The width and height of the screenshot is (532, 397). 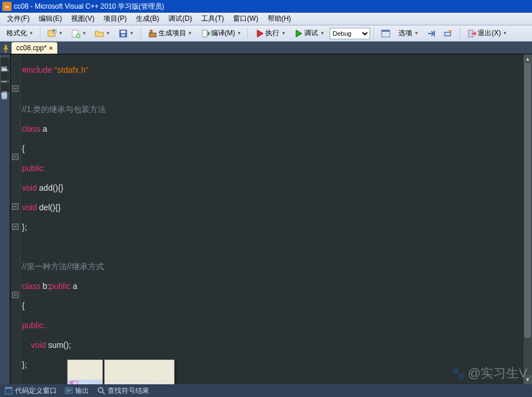 What do you see at coordinates (79, 34) in the screenshot?
I see `add-item-button: ▼` at bounding box center [79, 34].